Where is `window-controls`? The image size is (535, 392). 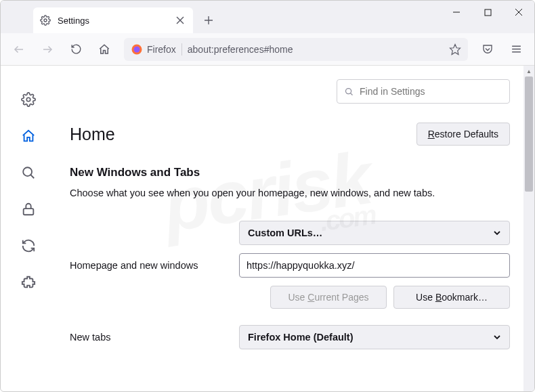
window-controls is located at coordinates (488, 12).